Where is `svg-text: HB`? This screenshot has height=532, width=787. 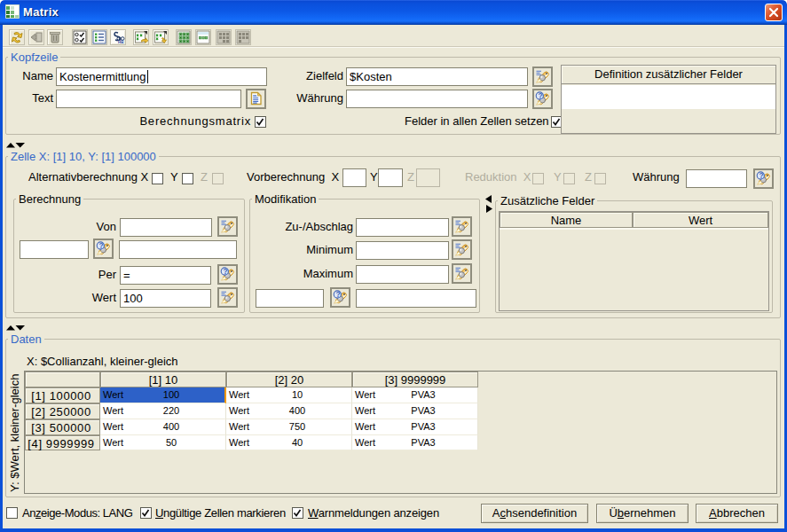 svg-text: HB is located at coordinates (121, 43).